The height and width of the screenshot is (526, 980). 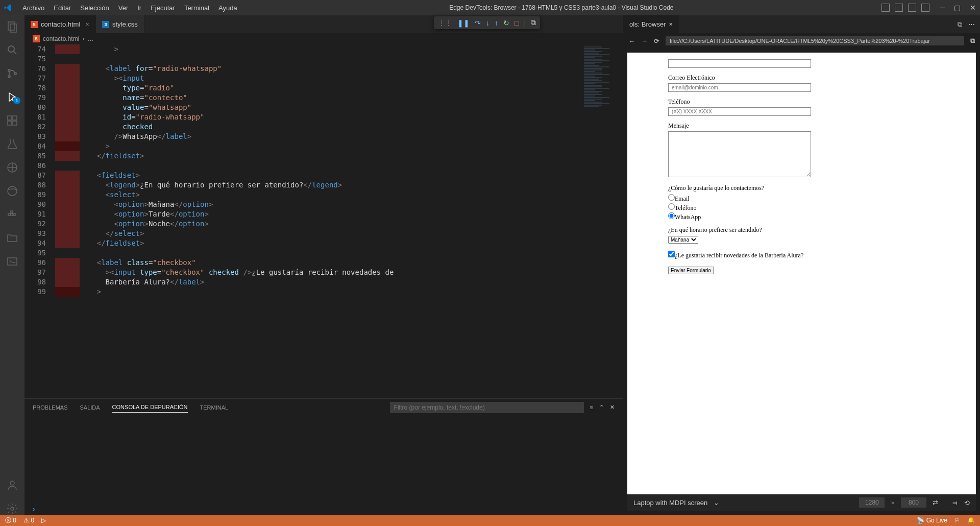 I want to click on bell-icon: 🔔, so click(x=971, y=520).